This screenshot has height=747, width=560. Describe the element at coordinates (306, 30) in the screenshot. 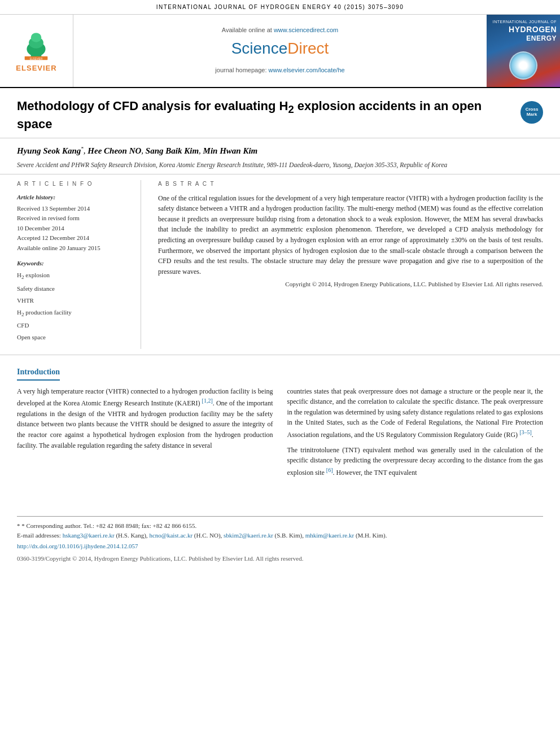

I see `sciencedirect-url: www.sciencedirect.com` at that location.